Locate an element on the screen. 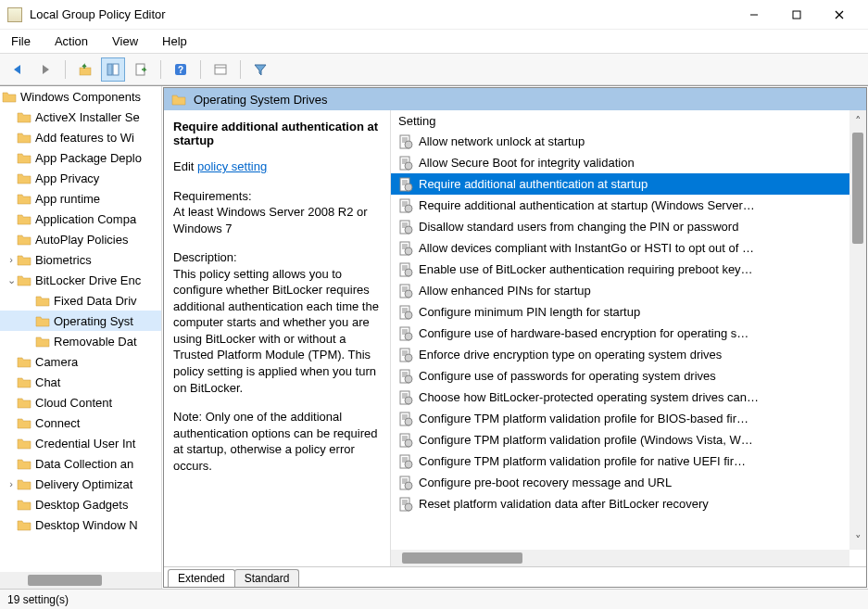 This screenshot has height=609, width=868. tree-node-root: Windows Components is located at coordinates (81, 96).